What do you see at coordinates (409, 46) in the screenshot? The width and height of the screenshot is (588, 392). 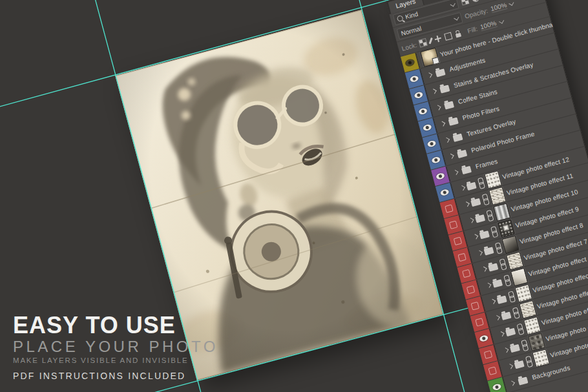 I see `lock-label: Lock:` at bounding box center [409, 46].